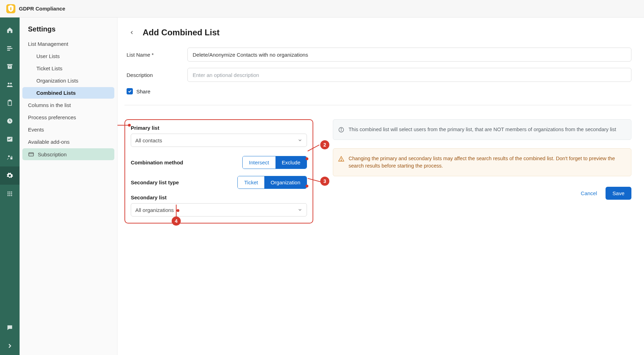 The width and height of the screenshot is (644, 355). Describe the element at coordinates (10, 328) in the screenshot. I see `chat-icon` at that location.